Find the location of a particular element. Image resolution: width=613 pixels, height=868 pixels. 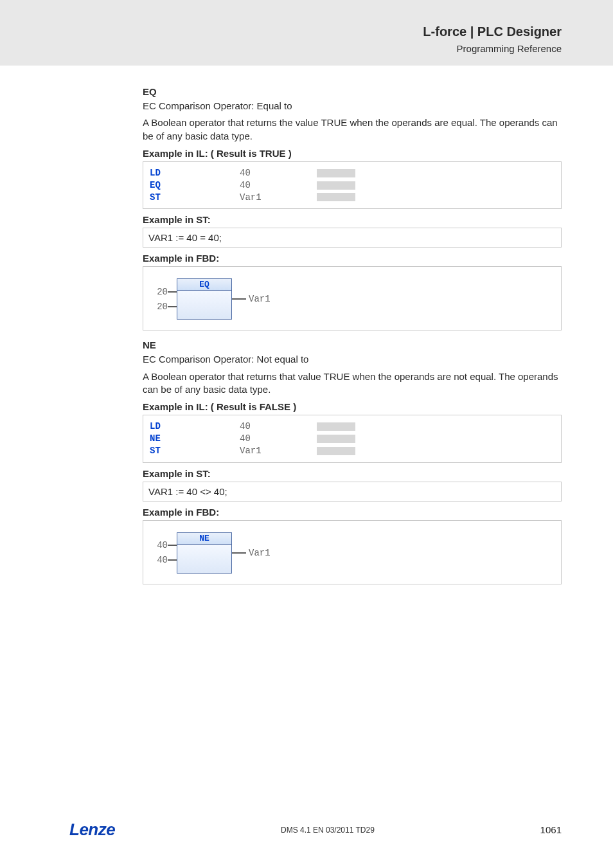

ne-desc-line2: A Boolean operator that returns that val… is located at coordinates (352, 383).